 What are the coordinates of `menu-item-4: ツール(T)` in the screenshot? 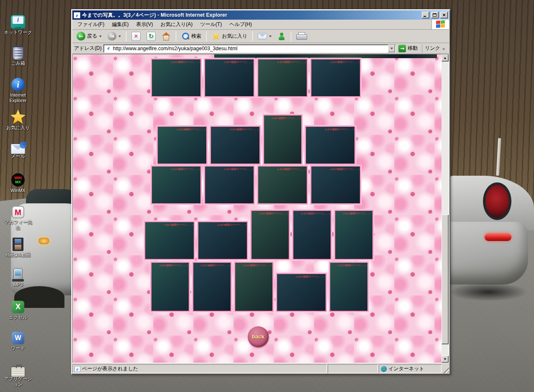 It's located at (211, 24).